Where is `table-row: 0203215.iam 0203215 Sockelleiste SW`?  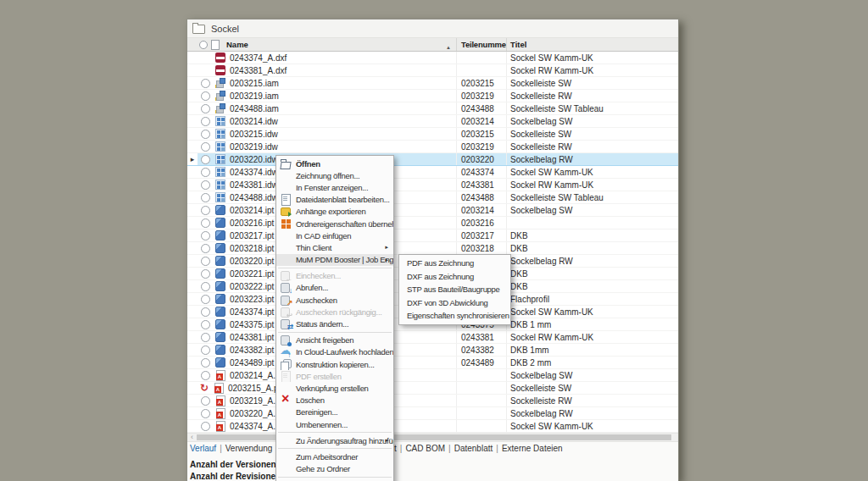
table-row: 0203215.iam 0203215 Sockelleiste SW is located at coordinates (432, 83).